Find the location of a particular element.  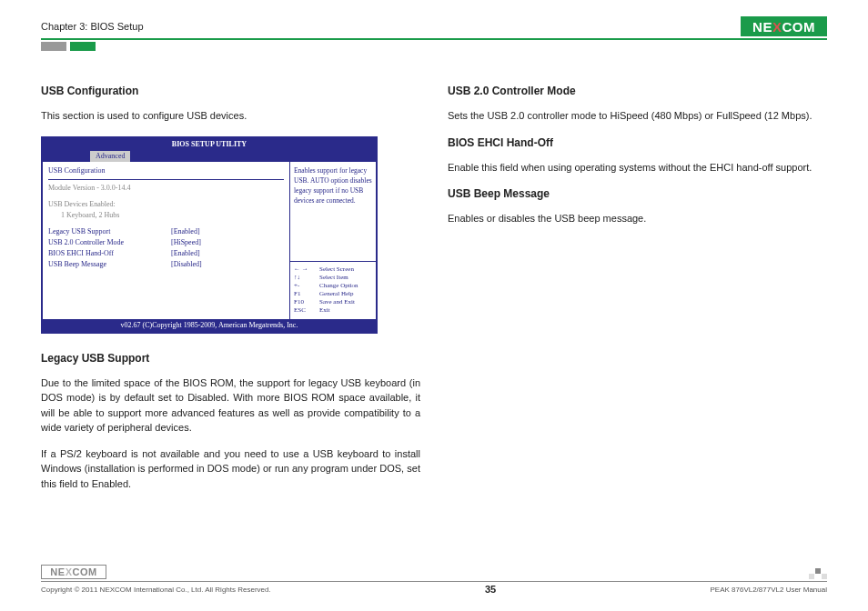

usb-beep-desc: Enables or disables the USB beep message… is located at coordinates (637, 218).